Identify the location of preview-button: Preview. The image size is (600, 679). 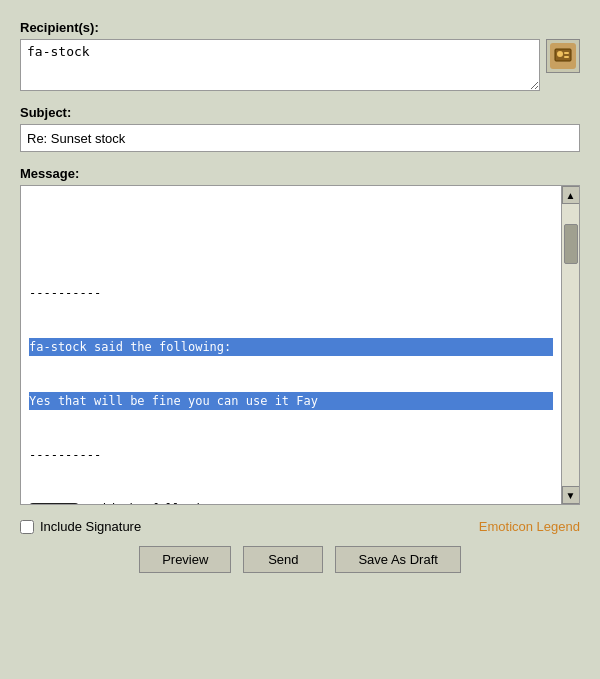
(185, 560).